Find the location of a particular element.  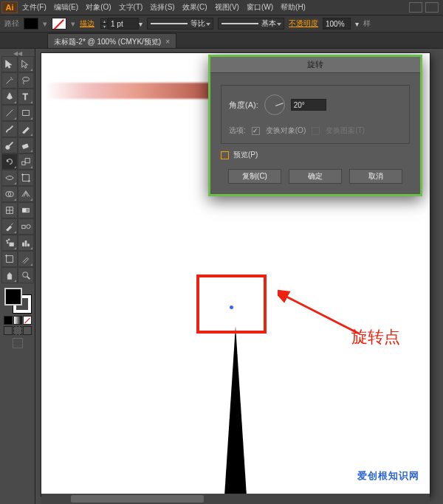

draw-normal-icon is located at coordinates (8, 331).